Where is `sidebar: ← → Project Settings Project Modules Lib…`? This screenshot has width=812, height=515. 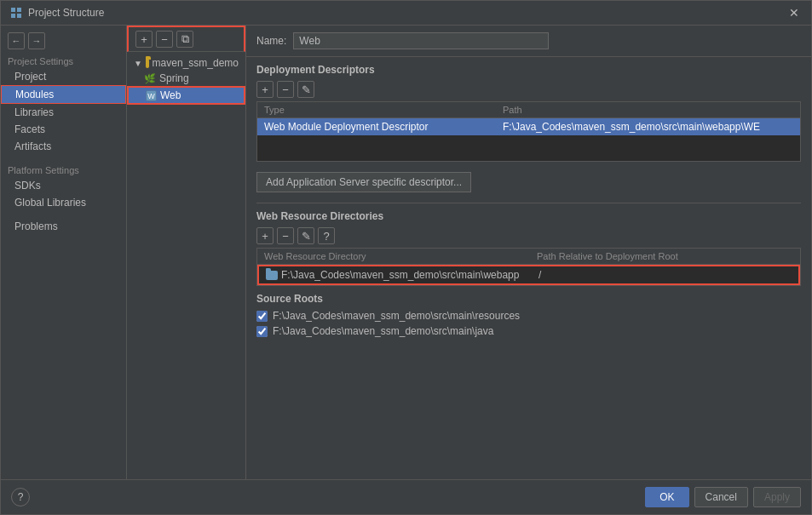 sidebar: ← → Project Settings Project Modules Lib… is located at coordinates (64, 252).